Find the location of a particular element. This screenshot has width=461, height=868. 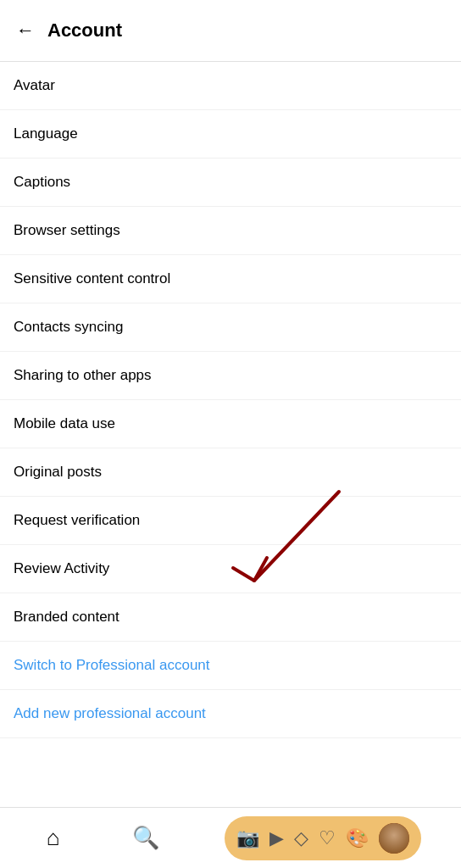

menu-item-switch-professional: Switch to Professional account is located at coordinates (230, 666).